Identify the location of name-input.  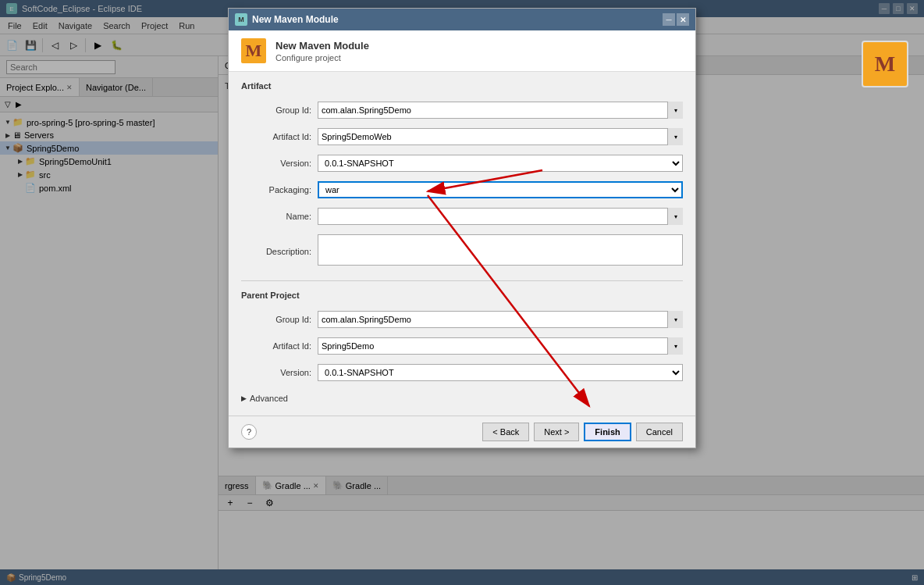
(500, 216).